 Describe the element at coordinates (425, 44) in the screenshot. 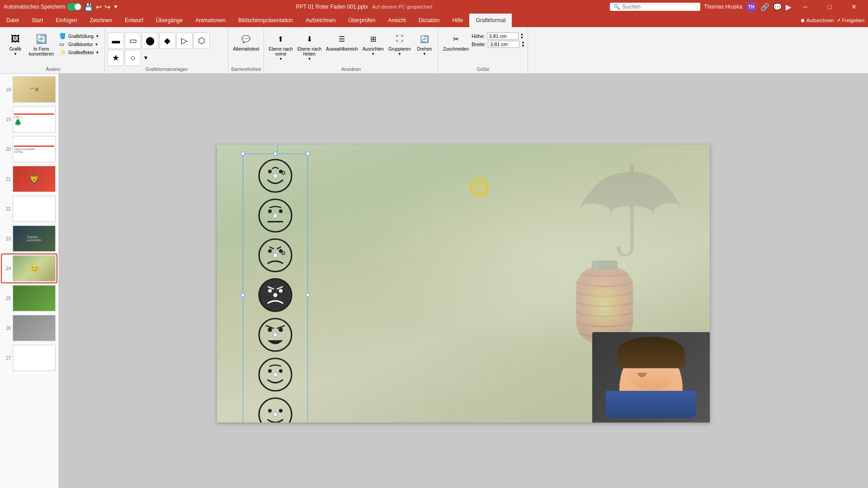

I see `drehen-button: 🔄 Drehen ▼` at that location.